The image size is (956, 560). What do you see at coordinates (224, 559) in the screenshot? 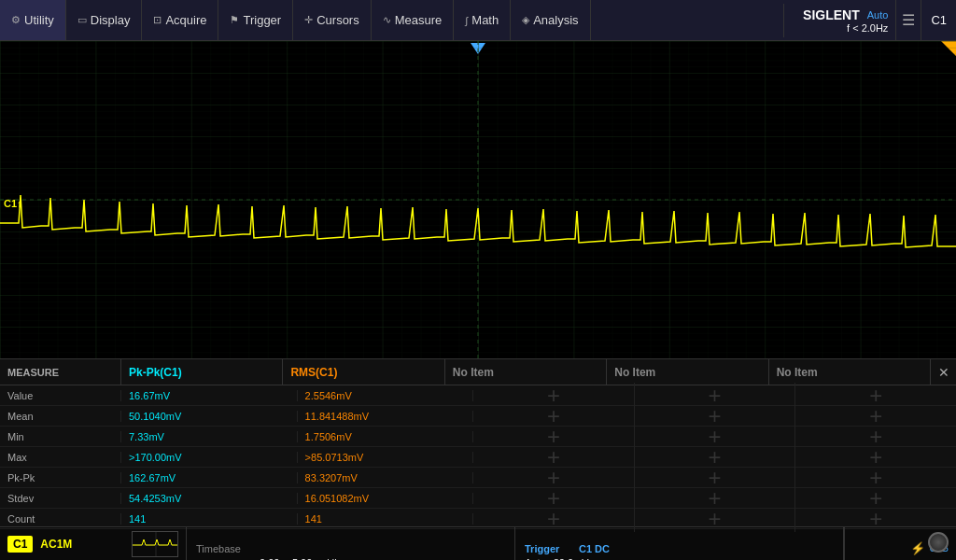
I see `tb-pos-label` at bounding box center [224, 559].